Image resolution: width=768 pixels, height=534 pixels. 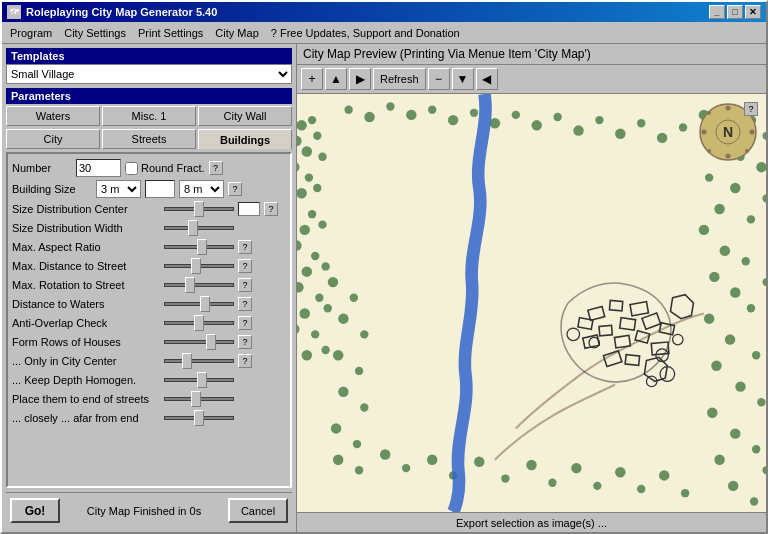 What do you see at coordinates (245, 323) in the screenshot?
I see `anti-overlap-help: ?` at bounding box center [245, 323].